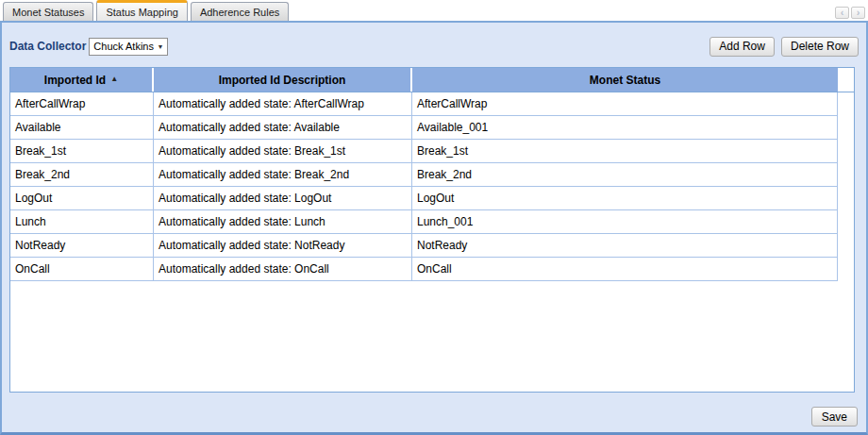 Image resolution: width=868 pixels, height=435 pixels. I want to click on column-header-monet-status: Monet Status, so click(625, 79).